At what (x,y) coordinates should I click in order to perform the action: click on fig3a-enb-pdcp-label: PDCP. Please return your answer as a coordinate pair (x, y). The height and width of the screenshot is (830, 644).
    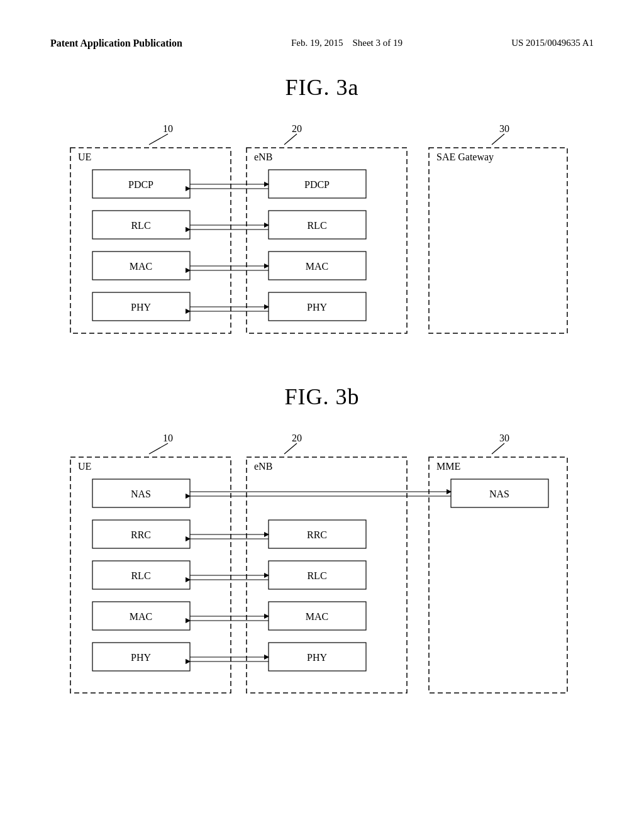
    Looking at the image, I should click on (317, 185).